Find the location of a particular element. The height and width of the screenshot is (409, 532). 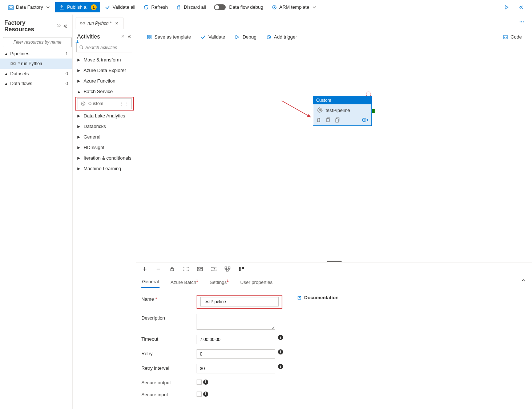

delete-node-button is located at coordinates (319, 120).